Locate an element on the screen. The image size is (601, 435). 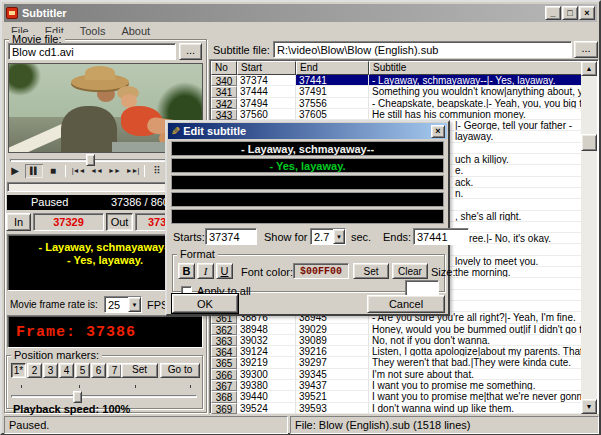
stop-button: ■ is located at coordinates (53, 171).